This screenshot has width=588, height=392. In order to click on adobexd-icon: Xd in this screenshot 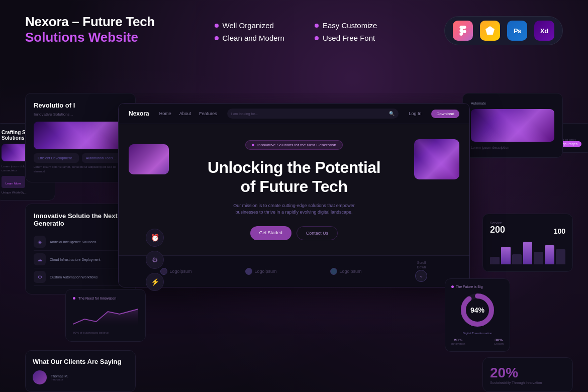, I will do `click(544, 31)`.